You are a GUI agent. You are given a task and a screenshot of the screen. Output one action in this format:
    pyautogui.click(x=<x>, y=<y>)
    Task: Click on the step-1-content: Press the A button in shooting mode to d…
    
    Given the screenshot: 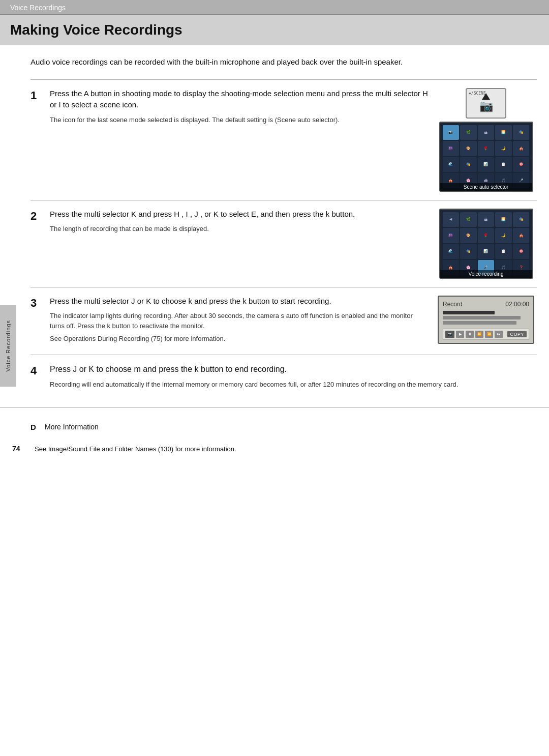 What is the action you would take?
    pyautogui.click(x=242, y=108)
    